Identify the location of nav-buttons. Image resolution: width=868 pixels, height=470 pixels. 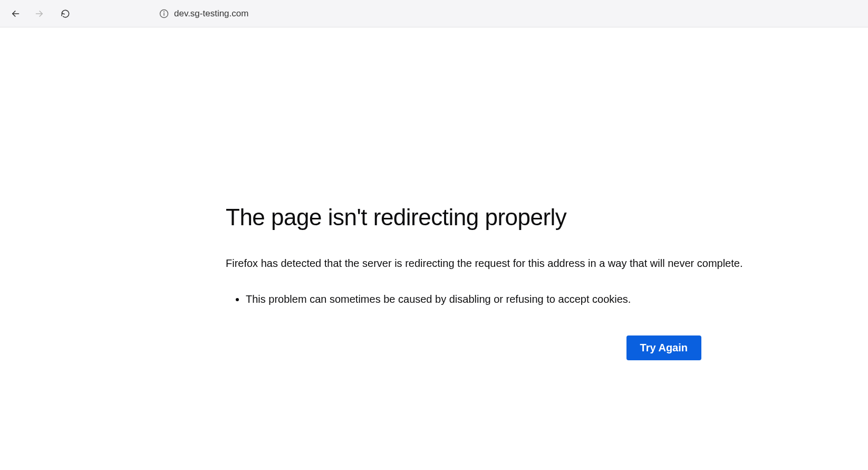
(40, 14).